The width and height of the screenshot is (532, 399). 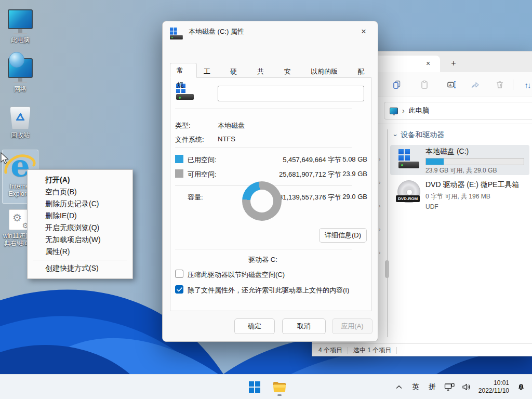 What do you see at coordinates (80, 268) in the screenshot?
I see `menu-item-create-shortcut: 创建快捷方式(S)` at bounding box center [80, 268].